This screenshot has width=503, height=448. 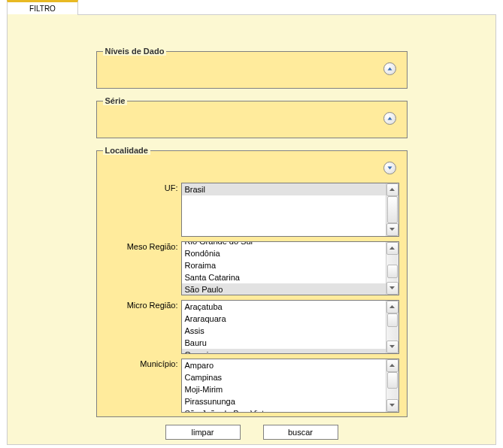 I want to click on collapse-button-niveis, so click(x=389, y=69).